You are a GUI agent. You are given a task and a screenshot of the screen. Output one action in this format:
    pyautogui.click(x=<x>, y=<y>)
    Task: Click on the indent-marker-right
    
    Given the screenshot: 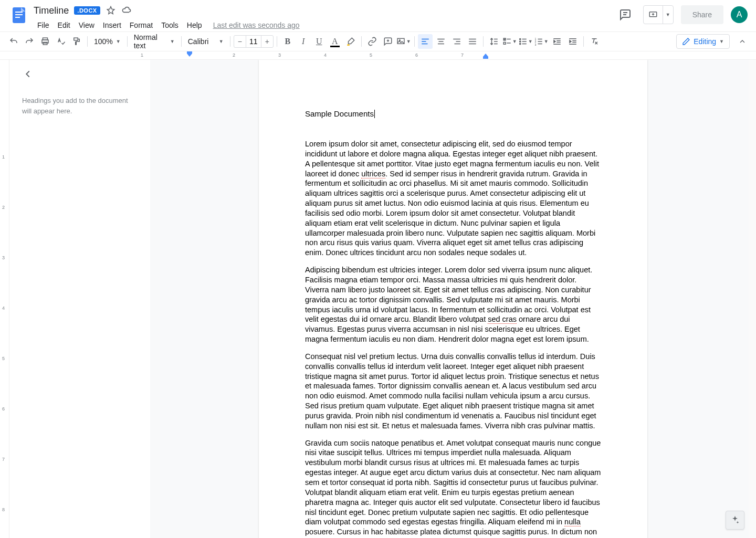 What is the action you would take?
    pyautogui.click(x=486, y=56)
    